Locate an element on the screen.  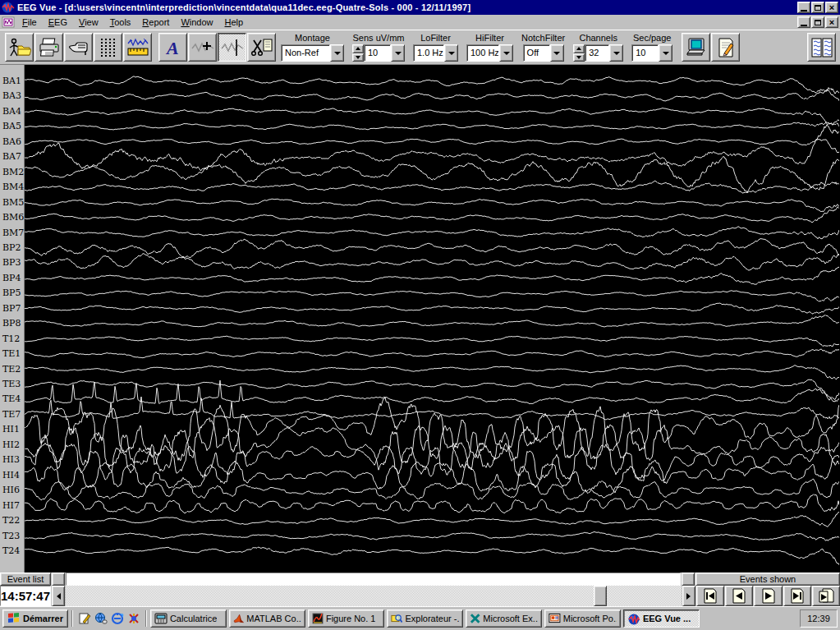
child-close-button: × is located at coordinates (832, 22).